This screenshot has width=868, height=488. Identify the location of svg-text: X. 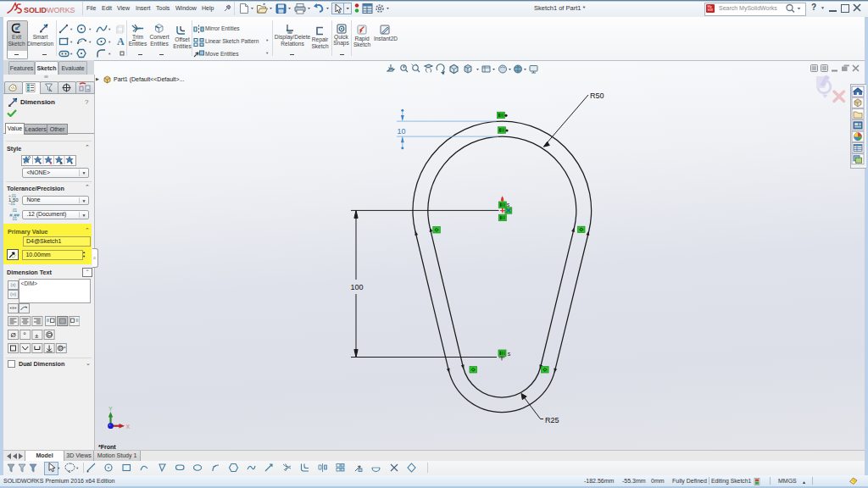
(129, 427).